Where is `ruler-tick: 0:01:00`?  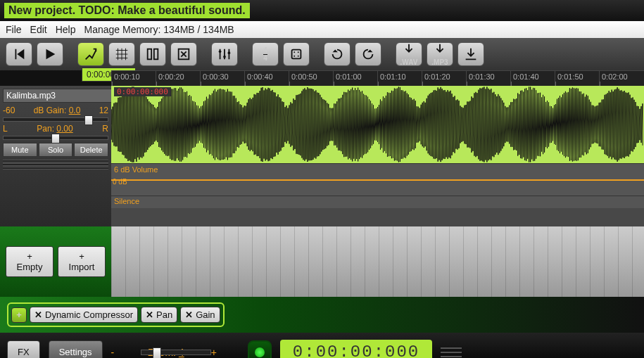 ruler-tick: 0:01:00 is located at coordinates (355, 79).